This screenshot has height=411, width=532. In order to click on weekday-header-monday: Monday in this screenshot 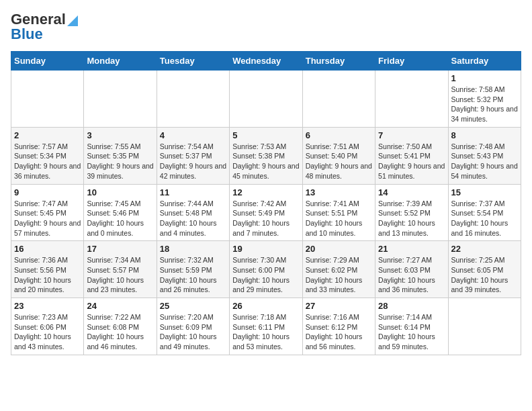, I will do `click(120, 61)`.